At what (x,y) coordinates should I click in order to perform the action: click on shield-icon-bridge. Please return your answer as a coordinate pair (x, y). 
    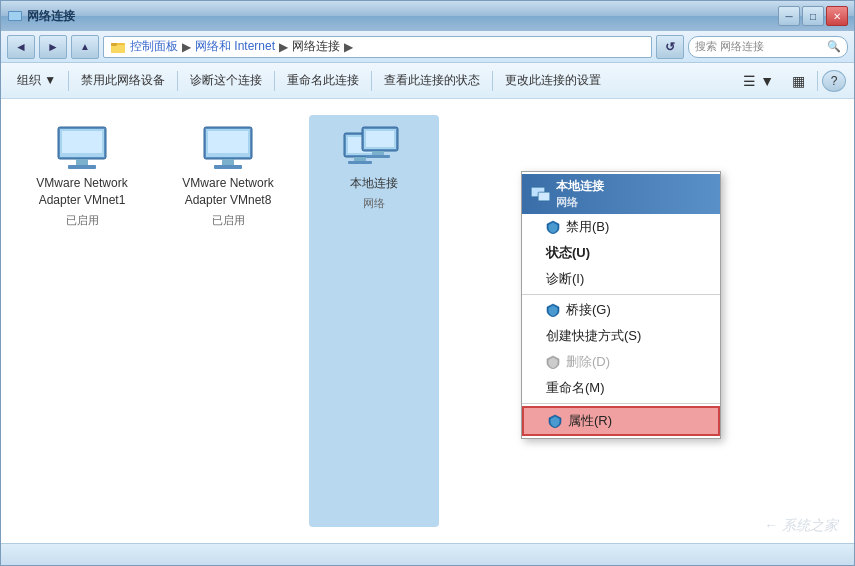
    Looking at the image, I should click on (553, 310).